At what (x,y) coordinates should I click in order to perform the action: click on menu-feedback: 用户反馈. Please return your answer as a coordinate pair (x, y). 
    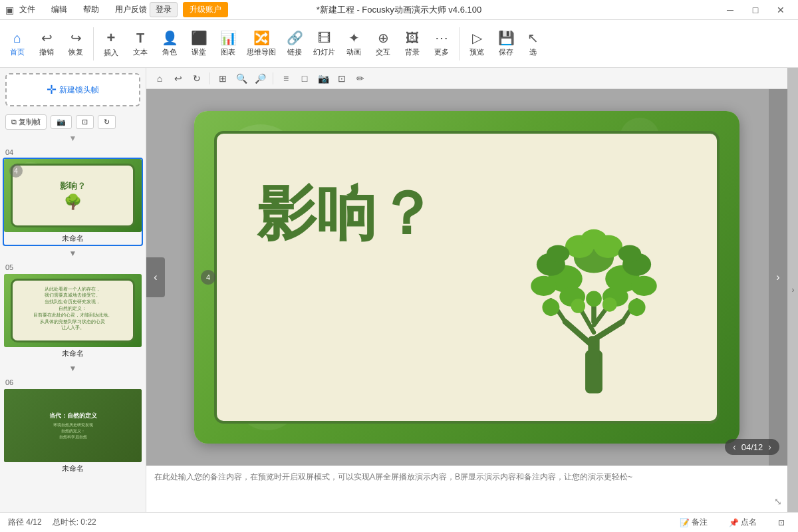
    Looking at the image, I should click on (131, 9).